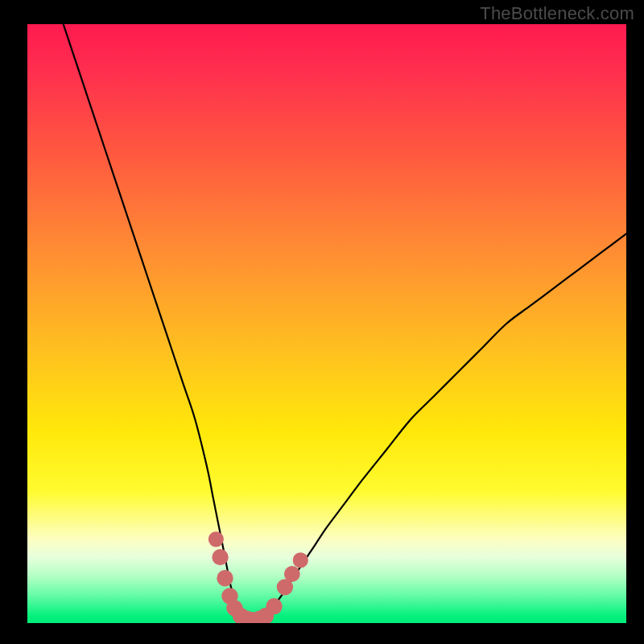 This screenshot has width=644, height=644. Describe the element at coordinates (557, 14) in the screenshot. I see `watermark-text: TheBottleneck.com` at that location.